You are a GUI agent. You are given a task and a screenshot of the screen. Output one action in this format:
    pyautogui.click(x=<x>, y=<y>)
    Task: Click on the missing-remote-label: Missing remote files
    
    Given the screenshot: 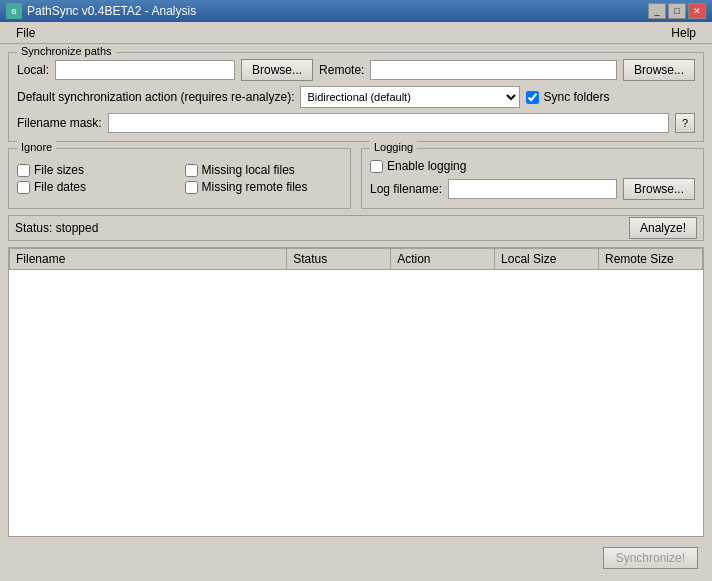 What is the action you would take?
    pyautogui.click(x=255, y=187)
    